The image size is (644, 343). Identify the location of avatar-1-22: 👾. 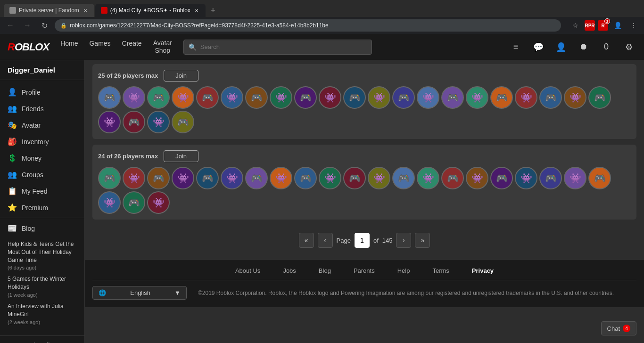
(109, 122).